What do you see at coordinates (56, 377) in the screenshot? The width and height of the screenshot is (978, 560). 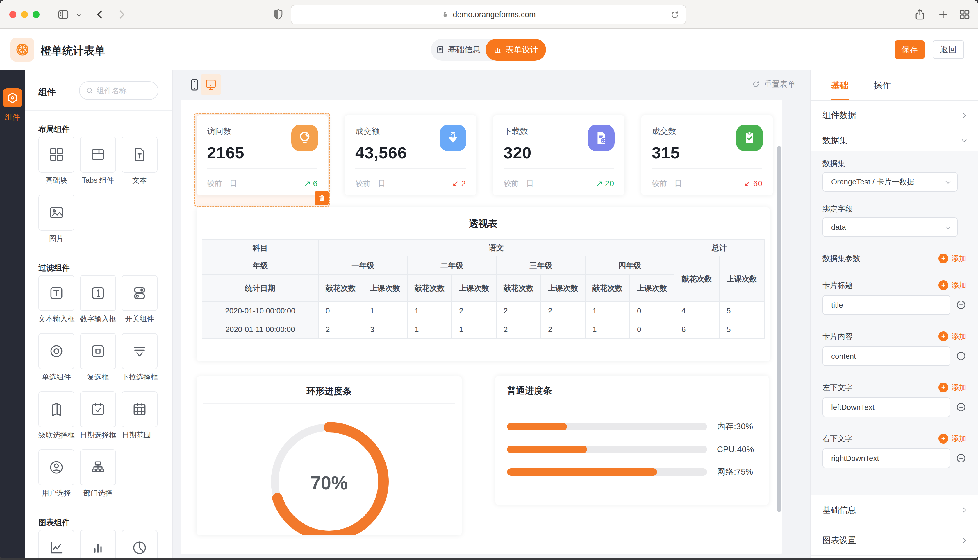 I see `component-label: 单选组件` at bounding box center [56, 377].